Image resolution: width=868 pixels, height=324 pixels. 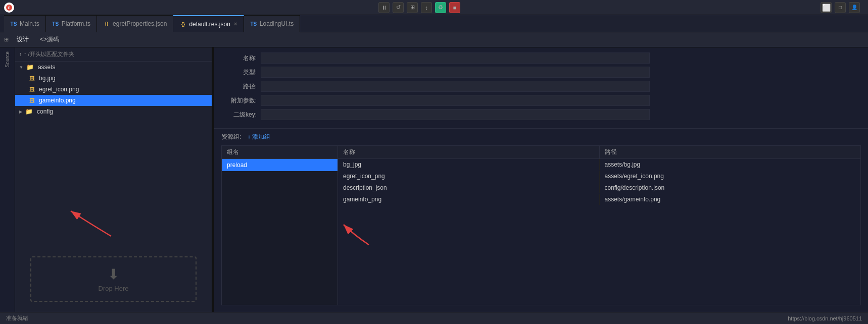 What do you see at coordinates (47, 78) in the screenshot?
I see `tree-item-label: bg.jpg` at bounding box center [47, 78].